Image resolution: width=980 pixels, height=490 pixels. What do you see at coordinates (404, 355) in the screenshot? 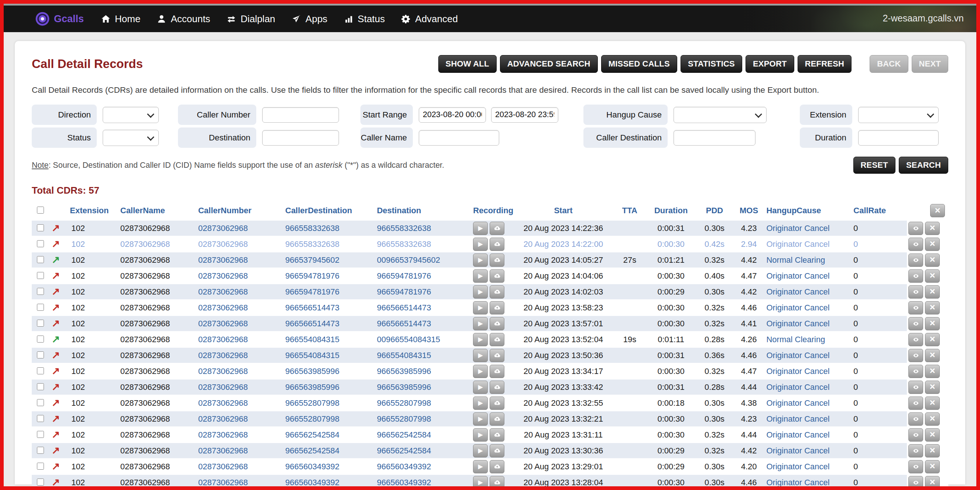
I see `destination-link: 966554084315` at bounding box center [404, 355].